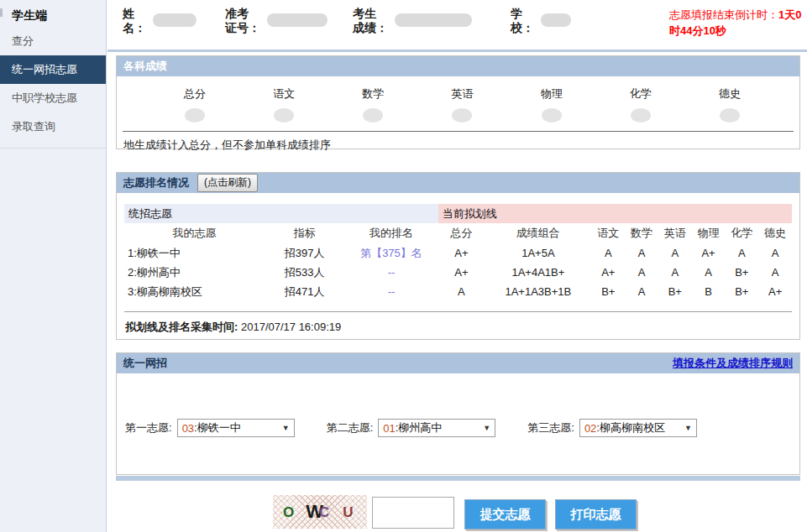 This screenshot has height=532, width=807. Describe the element at coordinates (53, 98) in the screenshot. I see `sidebar-item-vocational-volunteer: 中职学校志愿` at that location.